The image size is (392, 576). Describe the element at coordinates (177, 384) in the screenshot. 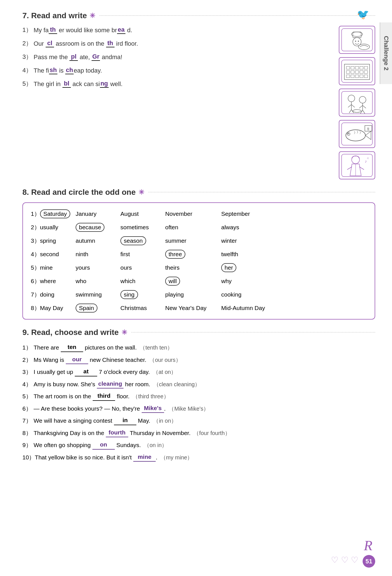

I see `choices: （clean cleaning）` at that location.